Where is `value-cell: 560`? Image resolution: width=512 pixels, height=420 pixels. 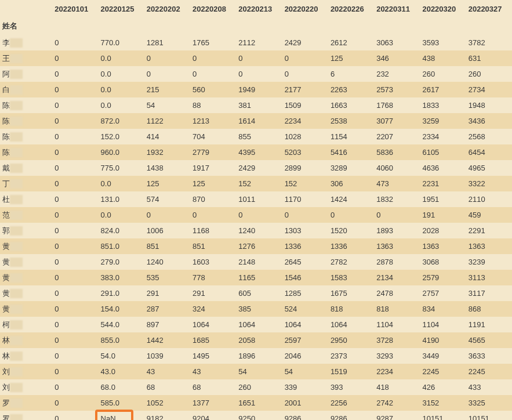
value-cell: 560 is located at coordinates (213, 89).